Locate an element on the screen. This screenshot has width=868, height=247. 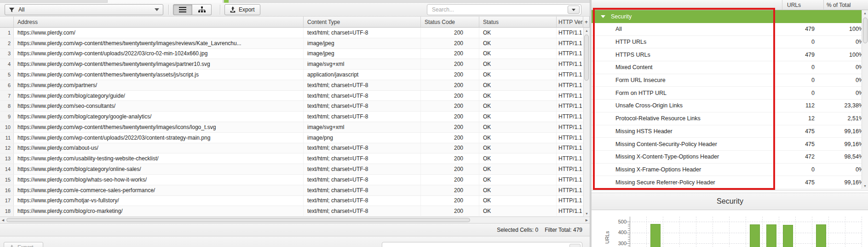
address-cell: https://www.plerdy.com/seo-consultants/ is located at coordinates (159, 106).